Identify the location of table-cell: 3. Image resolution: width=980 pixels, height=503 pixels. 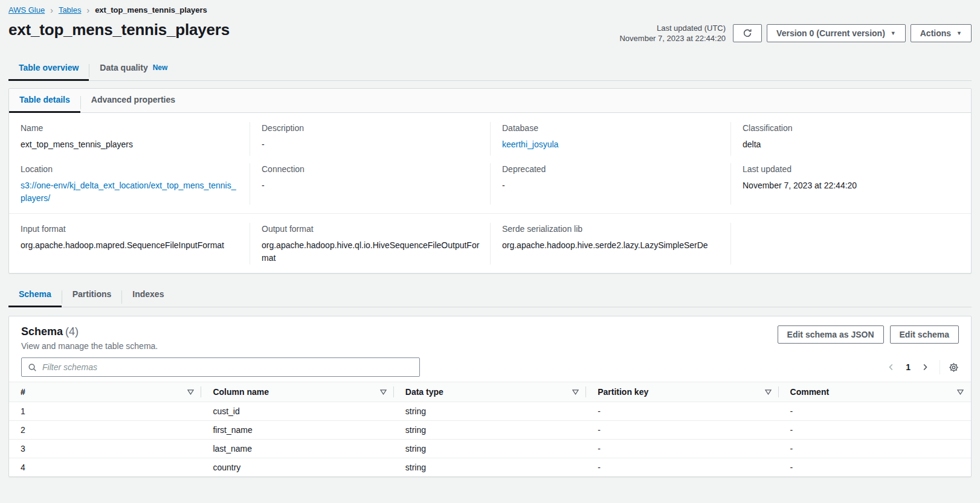
(105, 449).